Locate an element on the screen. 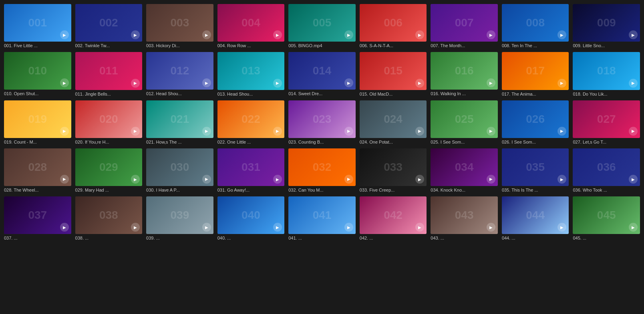 The width and height of the screenshot is (644, 314). thumbnail-045: 045▶ is located at coordinates (606, 215).